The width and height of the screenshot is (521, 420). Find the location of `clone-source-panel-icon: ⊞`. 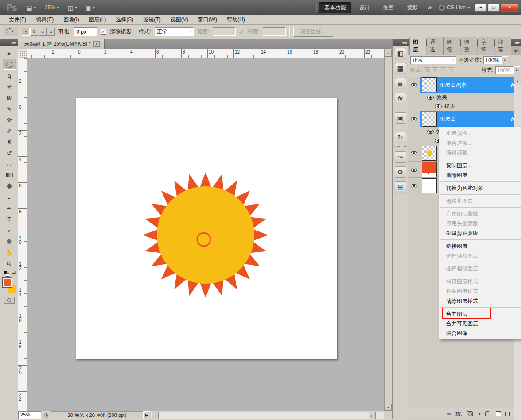

clone-source-panel-icon: ⊞ is located at coordinates (400, 187).